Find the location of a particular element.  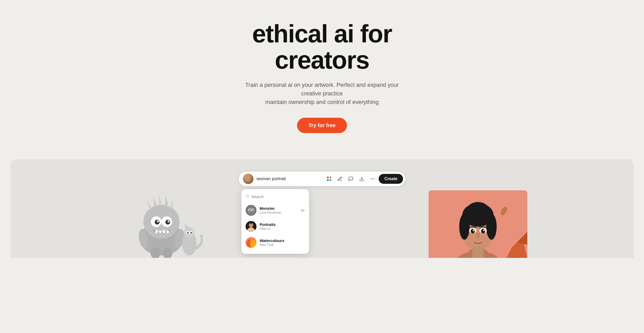

more-icon is located at coordinates (373, 179).